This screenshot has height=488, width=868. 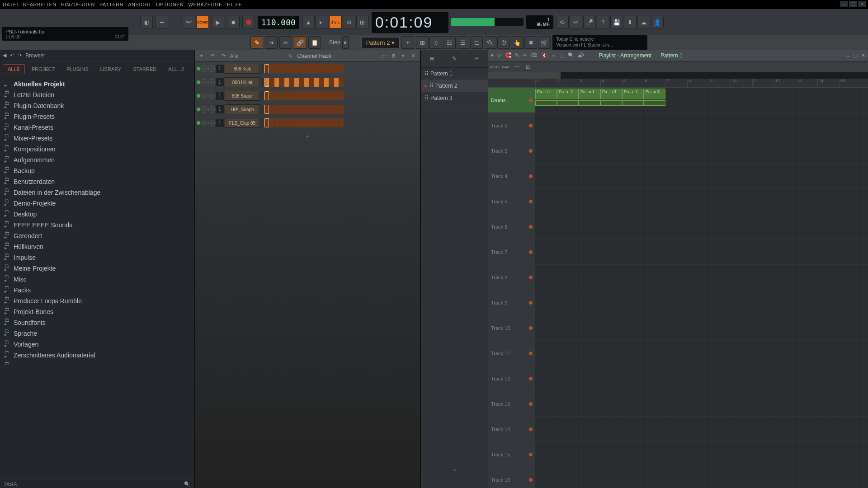 I want to click on render-icon: ⬇, so click(x=630, y=22).